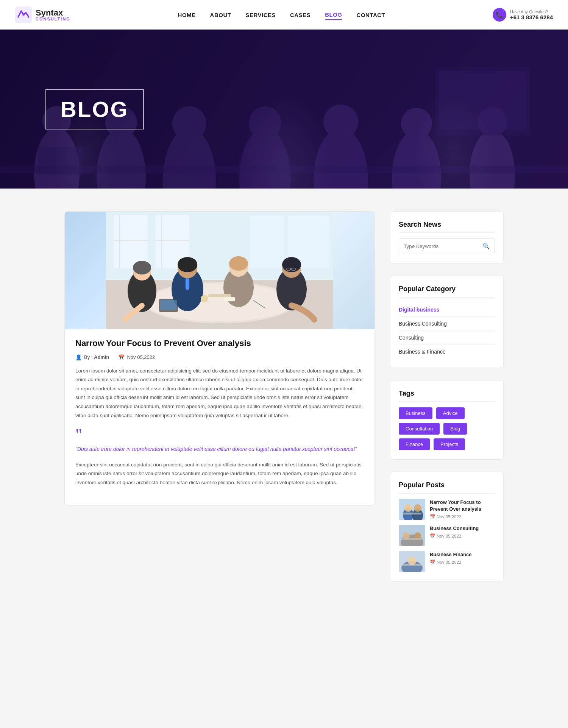  Describe the element at coordinates (447, 331) in the screenshot. I see `category-list: Digital business Business Consulting Con…` at that location.